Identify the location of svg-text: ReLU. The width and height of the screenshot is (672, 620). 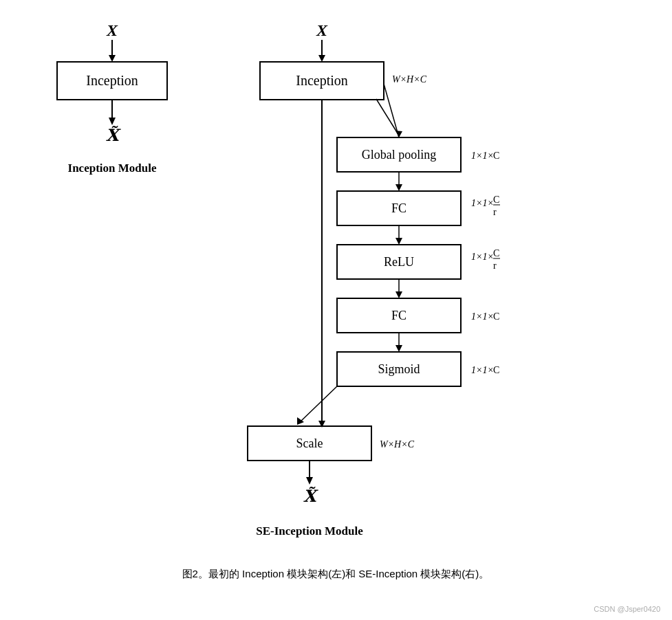
(399, 262).